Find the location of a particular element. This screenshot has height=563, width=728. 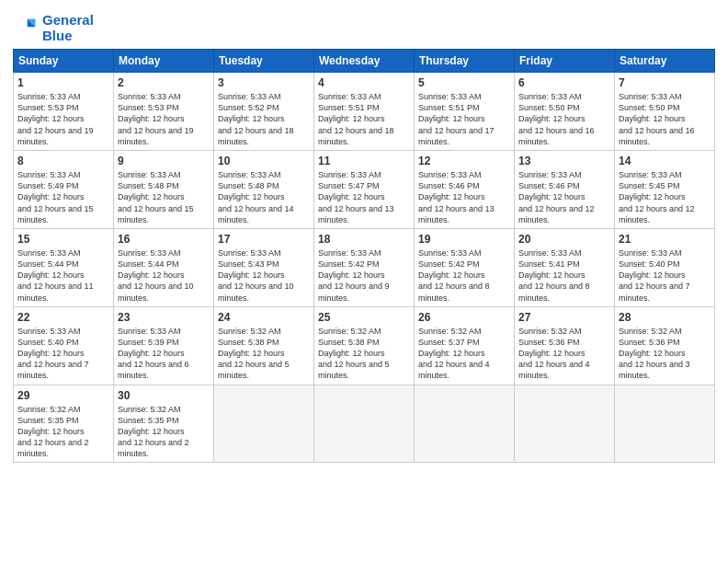

table-row: 27Sunrise: 5:32 AMSunset: 5:36 PMDayligh… is located at coordinates (564, 346).